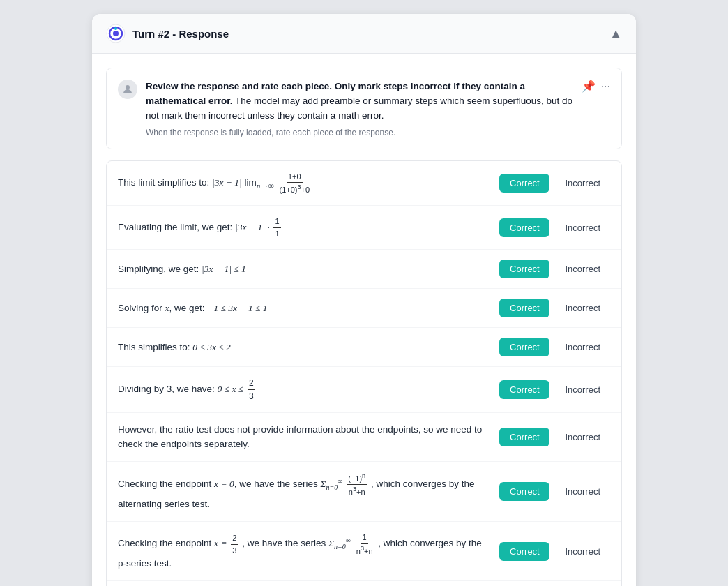  I want to click on row-text: Evaluating the limit, we get: |3x − 1| ·…, so click(303, 227).